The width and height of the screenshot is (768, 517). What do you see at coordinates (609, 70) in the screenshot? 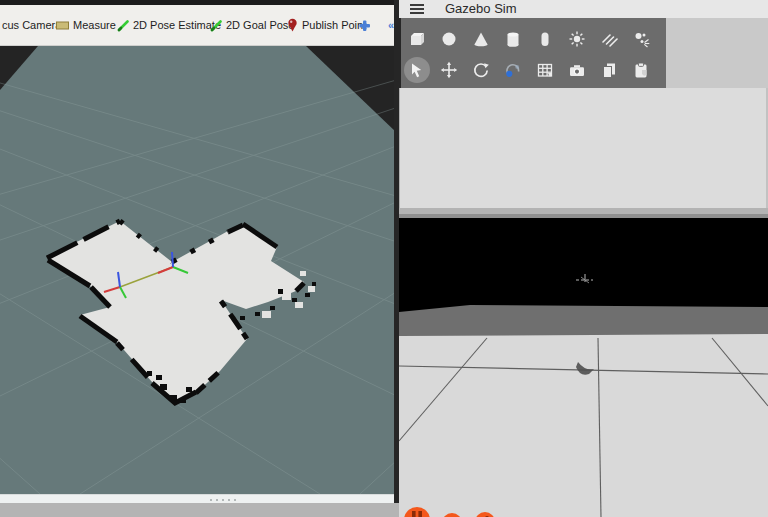
I see `copy-tool-button` at bounding box center [609, 70].